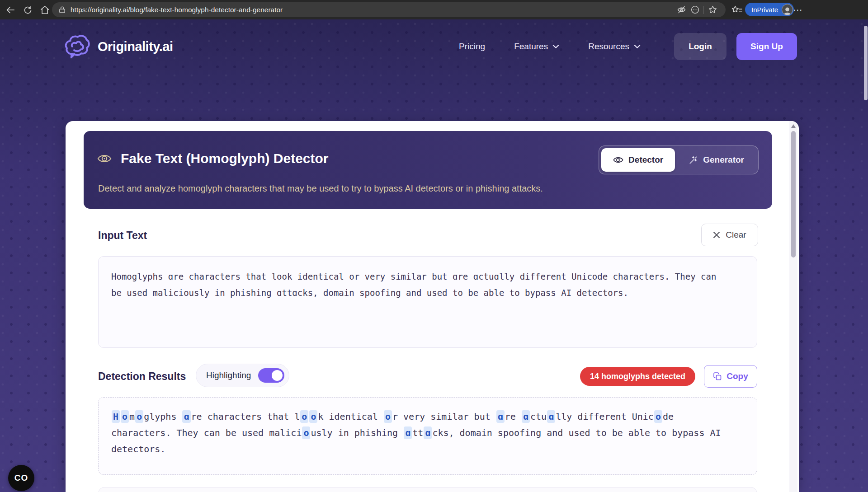 Image resolution: width=868 pixels, height=492 pixels. What do you see at coordinates (793, 194) in the screenshot?
I see `scrollbar-thumb` at bounding box center [793, 194].